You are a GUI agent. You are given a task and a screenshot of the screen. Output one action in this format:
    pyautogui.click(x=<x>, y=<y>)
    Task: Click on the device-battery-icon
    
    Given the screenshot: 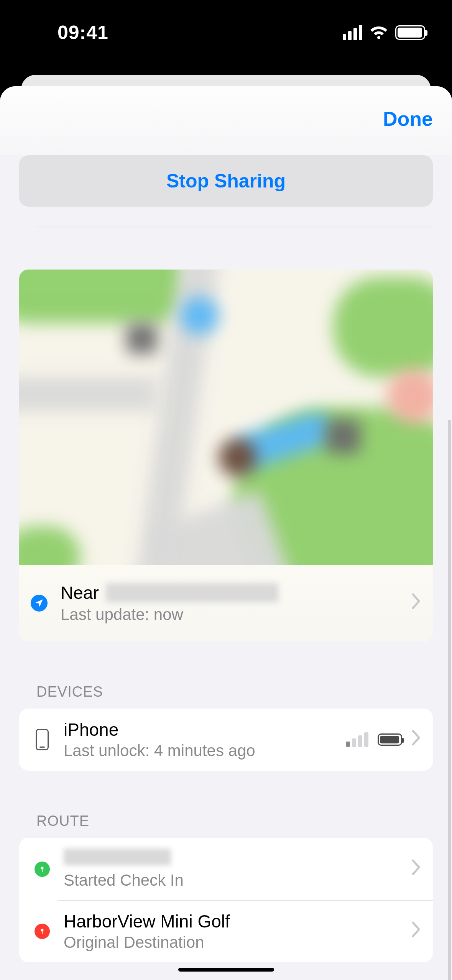 What is the action you would take?
    pyautogui.click(x=390, y=740)
    